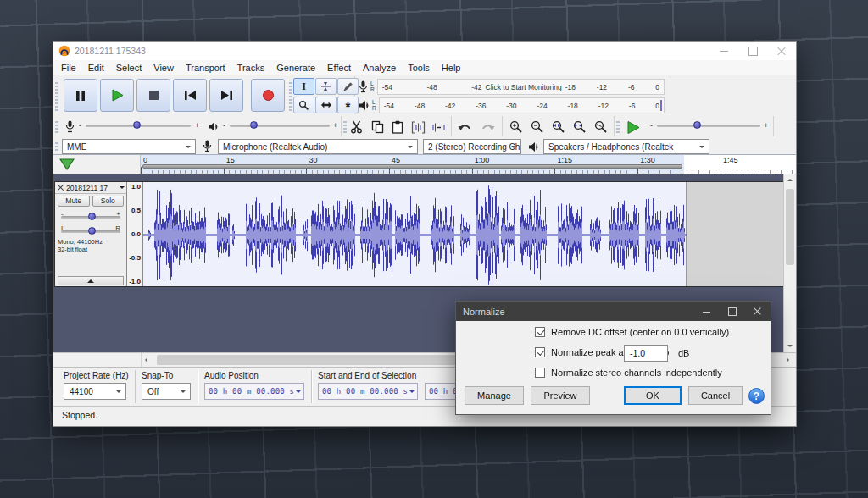 Image resolution: width=868 pixels, height=498 pixels. What do you see at coordinates (326, 86) in the screenshot?
I see `envelope-tool-button` at bounding box center [326, 86].